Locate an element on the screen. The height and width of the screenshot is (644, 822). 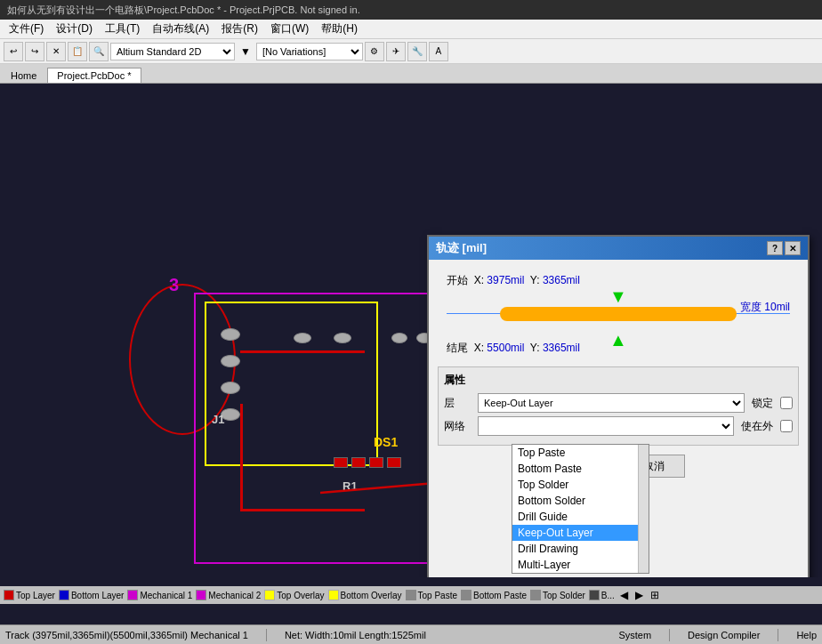
dd-item-multi-layer: Multi-Layer is located at coordinates (580, 565).